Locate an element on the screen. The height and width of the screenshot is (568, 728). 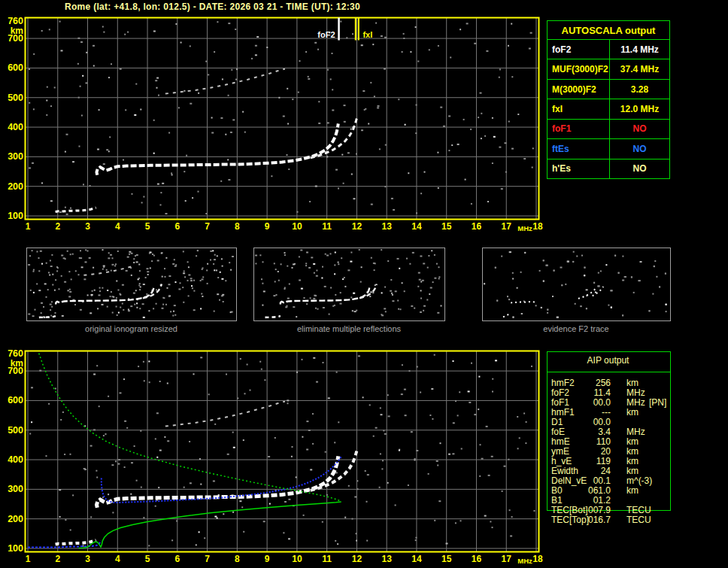
thumbnail-original-ionogram is located at coordinates (132, 284).